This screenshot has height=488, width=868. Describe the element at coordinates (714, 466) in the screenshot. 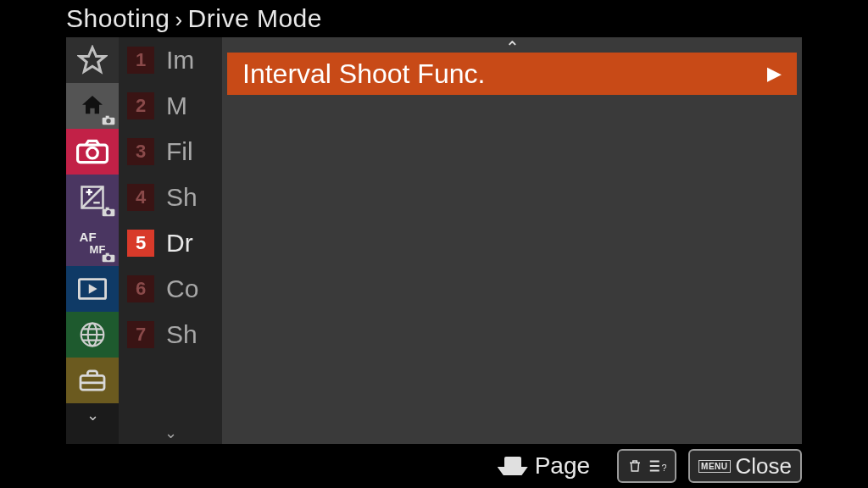

I see `menu-badge: MENU` at that location.